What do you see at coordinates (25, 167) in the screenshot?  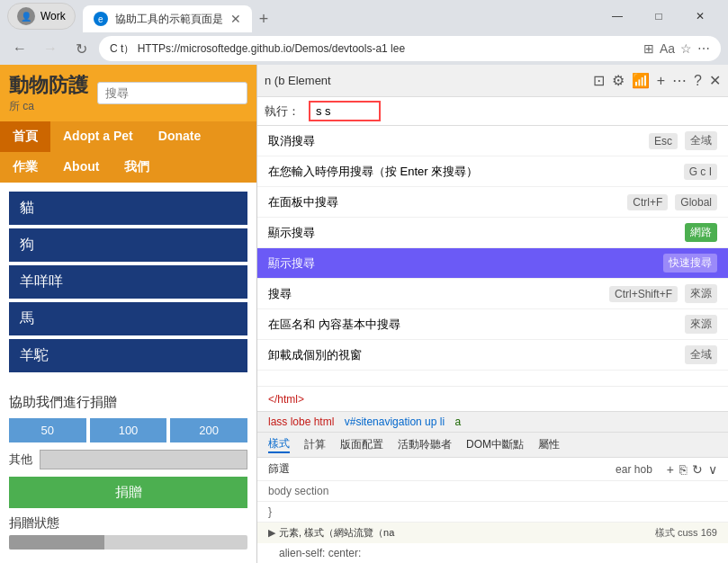 I see `nav-work: 作業` at bounding box center [25, 167].